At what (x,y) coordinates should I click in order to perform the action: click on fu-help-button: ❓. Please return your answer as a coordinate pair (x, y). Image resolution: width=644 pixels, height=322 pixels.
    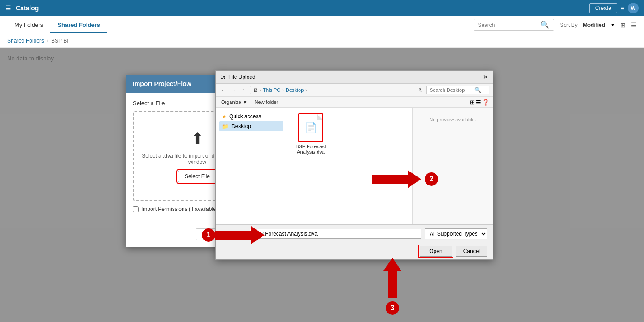
    Looking at the image, I should click on (486, 102).